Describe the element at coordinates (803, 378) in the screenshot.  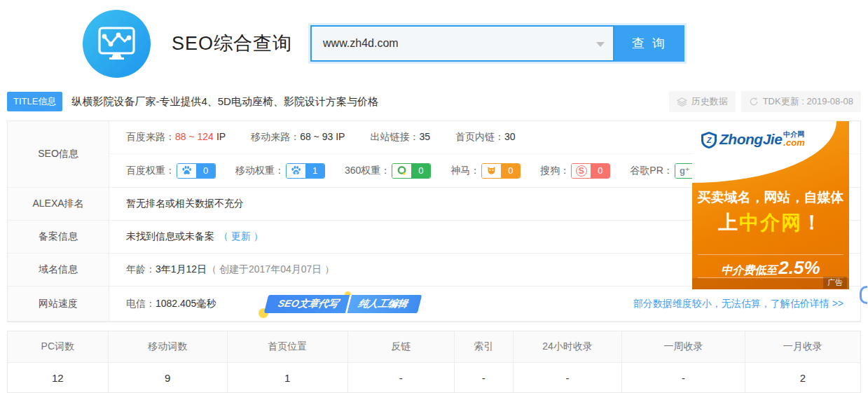
I see `stat-month-included: 2` at that location.